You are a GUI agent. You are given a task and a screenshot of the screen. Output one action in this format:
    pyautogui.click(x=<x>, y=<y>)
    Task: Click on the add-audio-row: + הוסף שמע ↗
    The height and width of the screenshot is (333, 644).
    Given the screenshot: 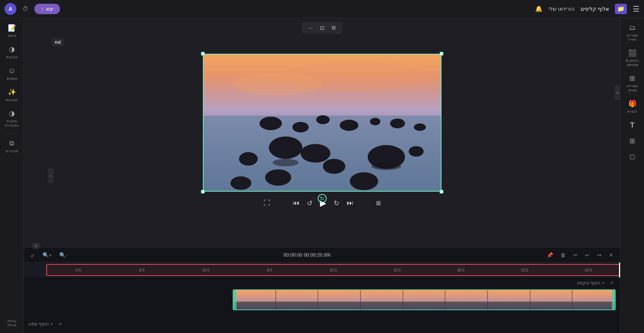 What is the action you would take?
    pyautogui.click(x=322, y=324)
    